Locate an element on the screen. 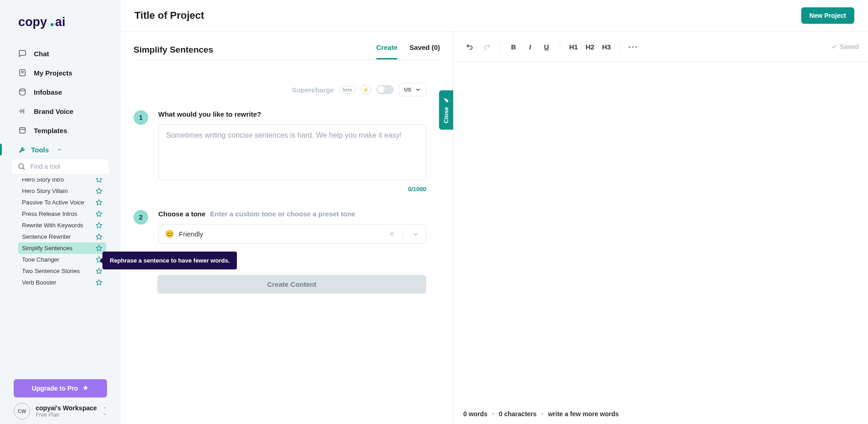 This screenshot has height=424, width=868. tool-item-label: Sentence Rewriter is located at coordinates (47, 237).